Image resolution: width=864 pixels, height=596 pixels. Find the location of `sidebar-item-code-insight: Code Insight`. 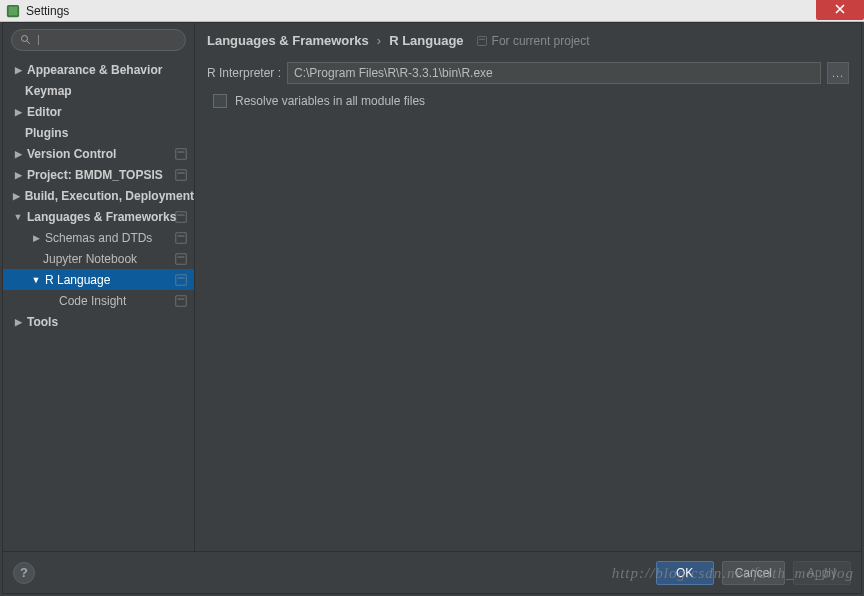

sidebar-item-code-insight: Code Insight is located at coordinates (98, 300).